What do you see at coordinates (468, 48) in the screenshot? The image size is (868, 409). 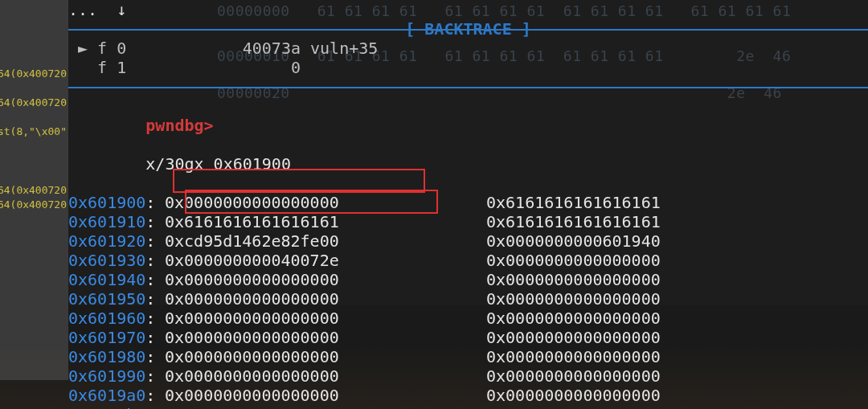 I see `backtrace-frame: ► f 0 40073a vuln+35` at bounding box center [468, 48].